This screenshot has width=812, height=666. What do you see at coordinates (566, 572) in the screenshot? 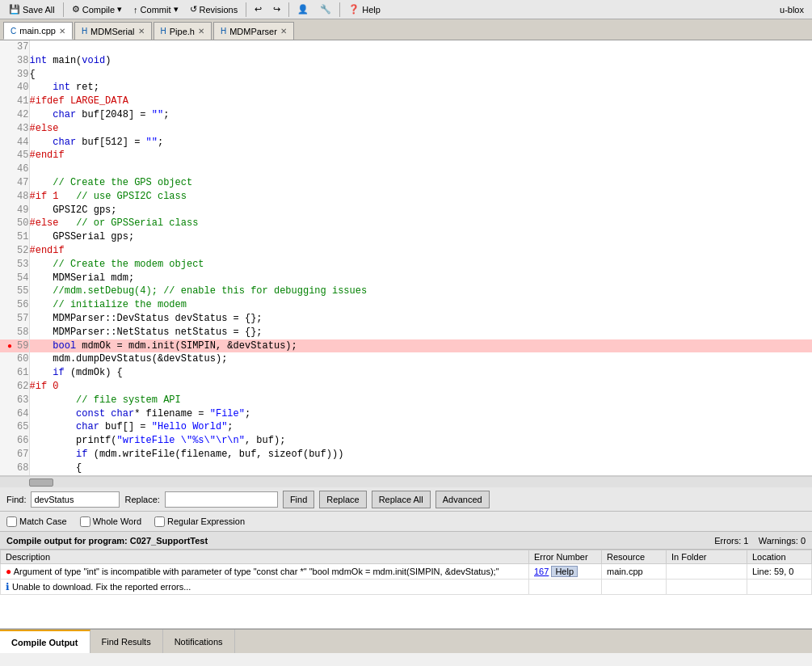
I see `compile-row-error-number: 167 Help` at bounding box center [566, 572].